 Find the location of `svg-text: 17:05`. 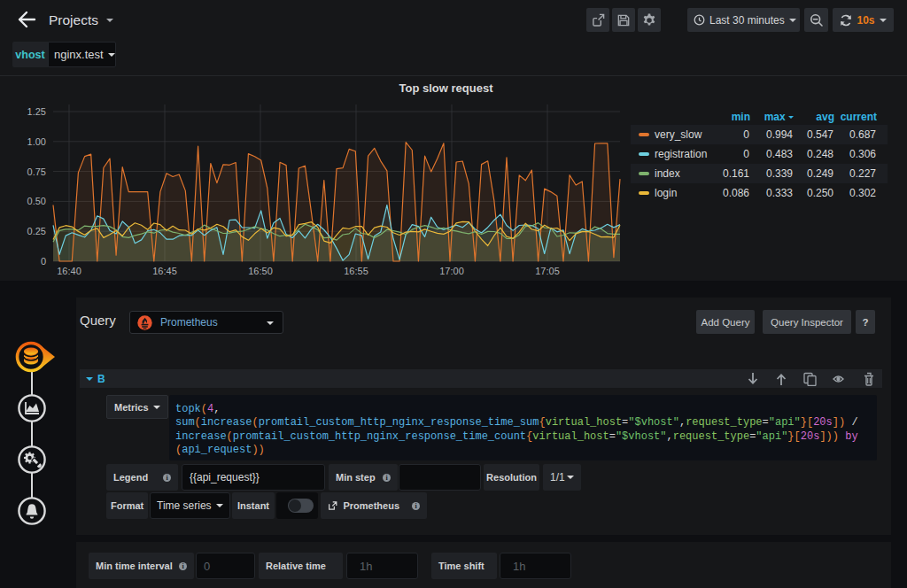

svg-text: 17:05 is located at coordinates (547, 271).